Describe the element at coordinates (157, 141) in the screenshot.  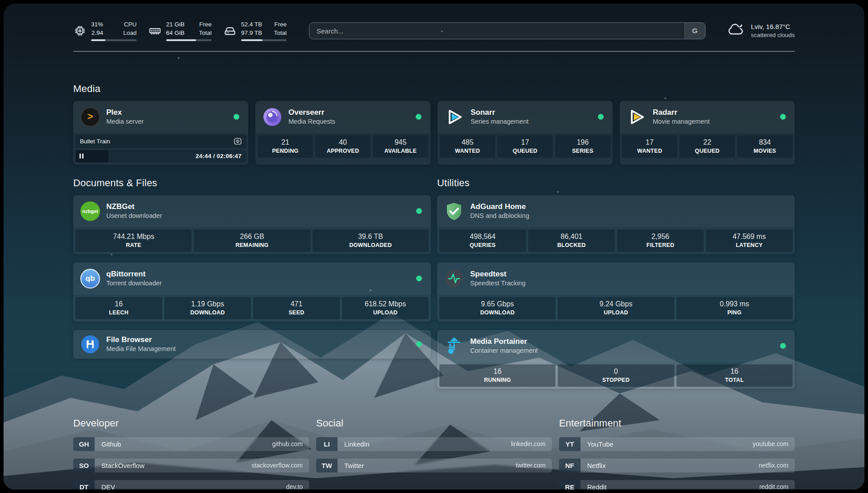
I see `now-playing-title: Bullet Train` at that location.